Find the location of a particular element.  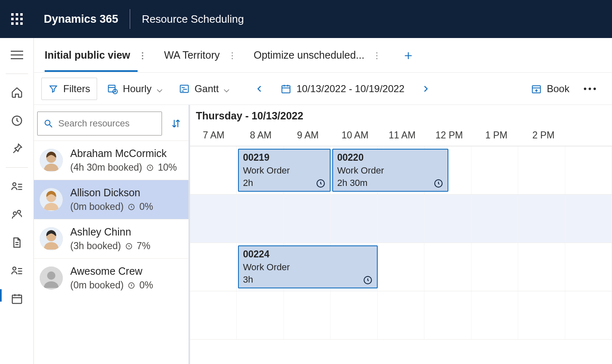

calendar-clock-icon is located at coordinates (112, 89).